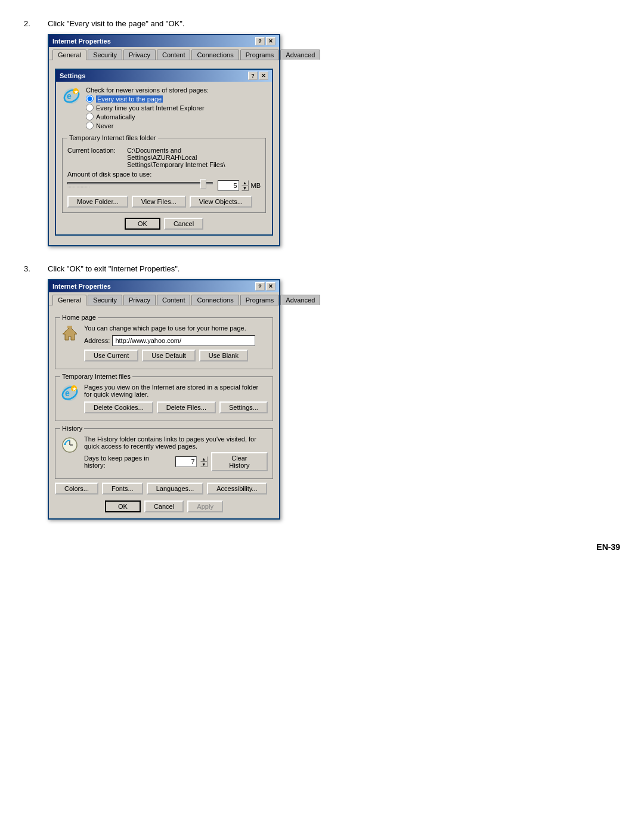 The image size is (644, 822). What do you see at coordinates (164, 174) in the screenshot?
I see `temp-files-group: Temporary Internet files folder Current …` at bounding box center [164, 174].